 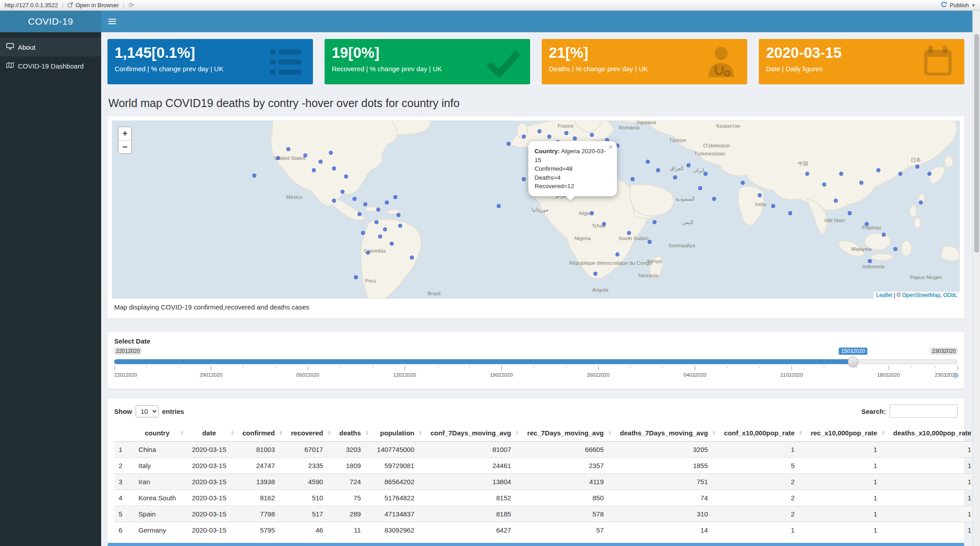 What do you see at coordinates (543, 466) in the screenshot?
I see `table-row: 2Italy2020-03-15247472335180959729081244…` at bounding box center [543, 466].